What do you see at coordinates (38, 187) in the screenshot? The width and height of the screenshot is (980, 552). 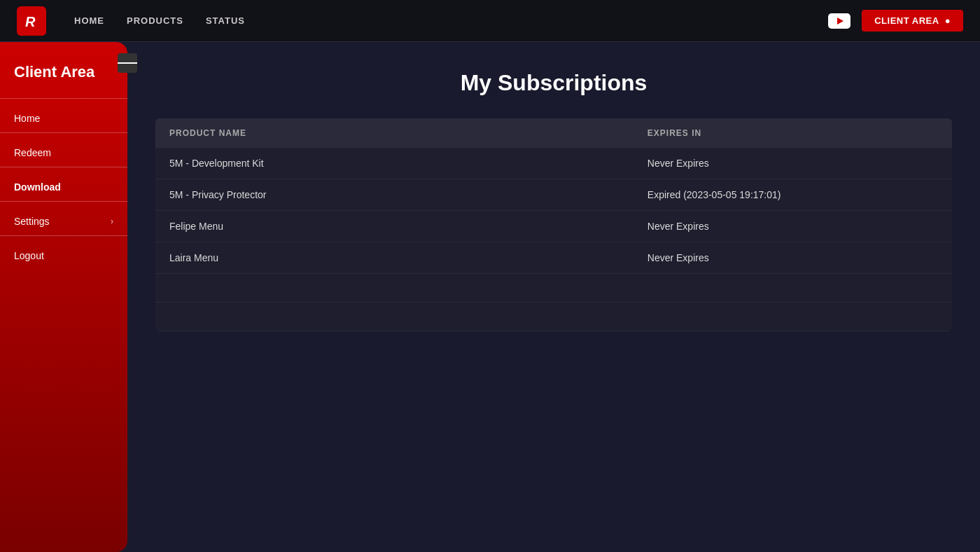 I see `sidebar-download-label: Download` at bounding box center [38, 187].